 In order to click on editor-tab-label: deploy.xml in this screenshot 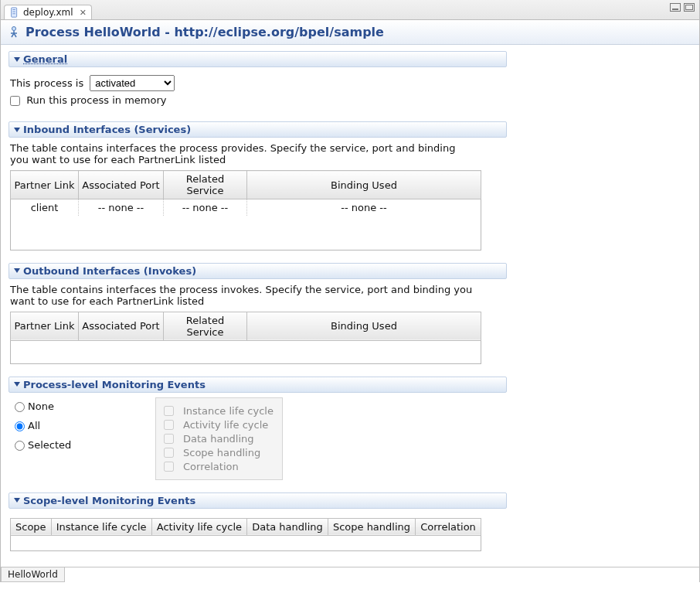, I will do `click(48, 12)`.